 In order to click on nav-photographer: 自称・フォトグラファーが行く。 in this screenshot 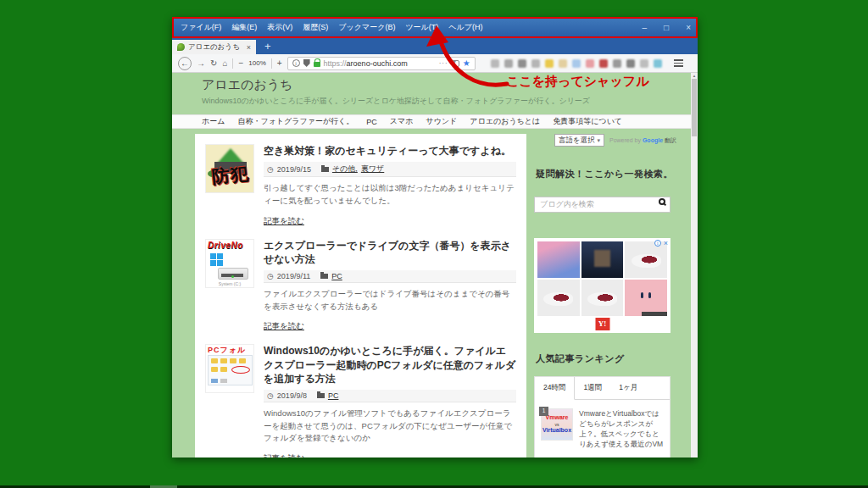, I will do `click(295, 122)`.